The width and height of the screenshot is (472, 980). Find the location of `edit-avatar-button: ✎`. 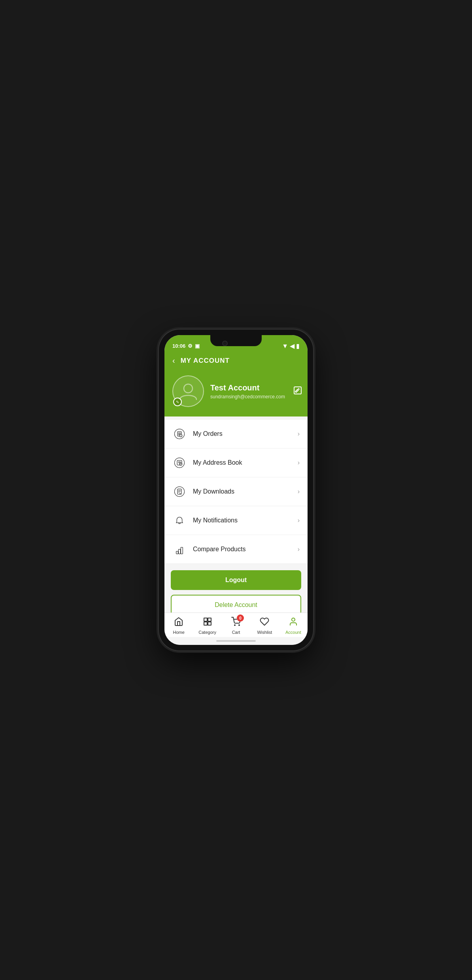

edit-avatar-button: ✎ is located at coordinates (177, 402).